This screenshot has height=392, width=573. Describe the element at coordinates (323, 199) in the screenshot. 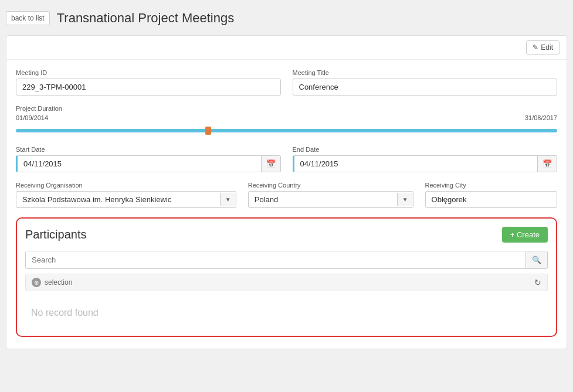

I see `receiving-country-select: Poland` at that location.